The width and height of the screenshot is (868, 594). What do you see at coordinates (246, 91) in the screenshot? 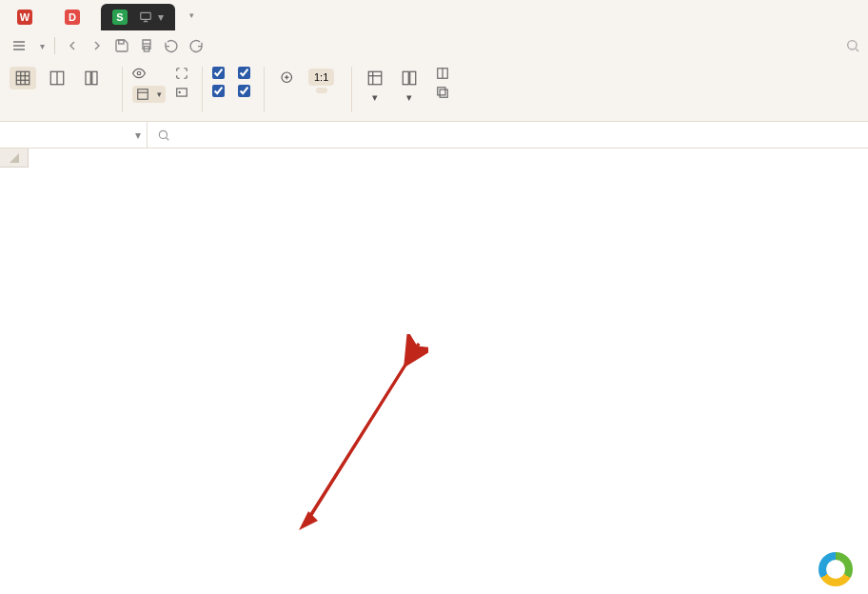
I see `chk-taskpane` at bounding box center [246, 91].